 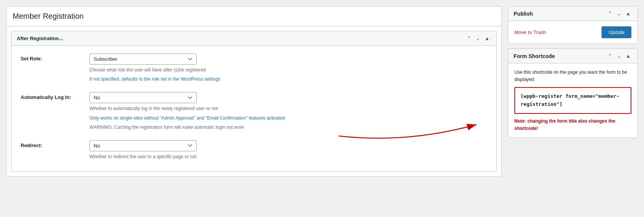 What do you see at coordinates (288, 108) in the screenshot?
I see `auto-login-hint1: Whether to automatically log in the newl…` at bounding box center [288, 108].